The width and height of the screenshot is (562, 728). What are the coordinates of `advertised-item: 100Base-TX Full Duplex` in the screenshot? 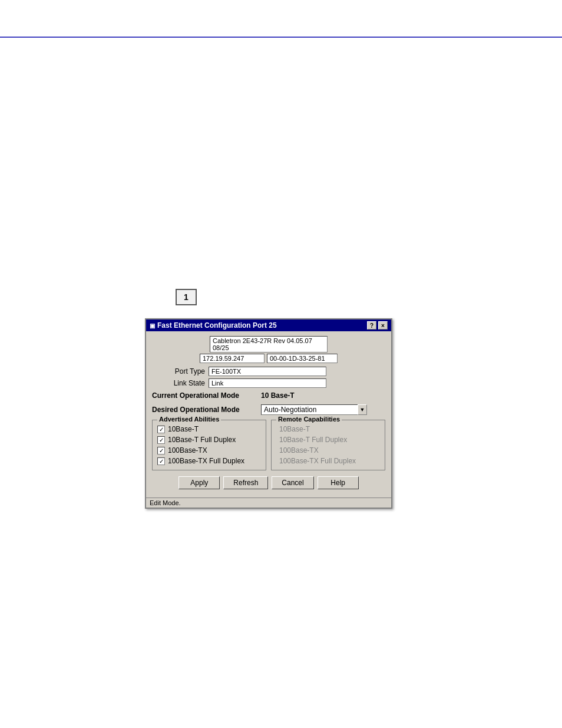 It's located at (209, 461).